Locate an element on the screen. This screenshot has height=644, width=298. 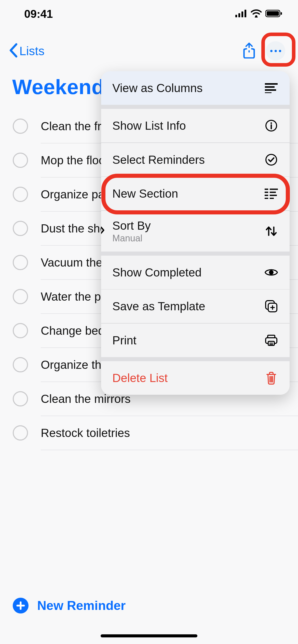
menu-select-reminders: Select Reminders is located at coordinates (195, 160).